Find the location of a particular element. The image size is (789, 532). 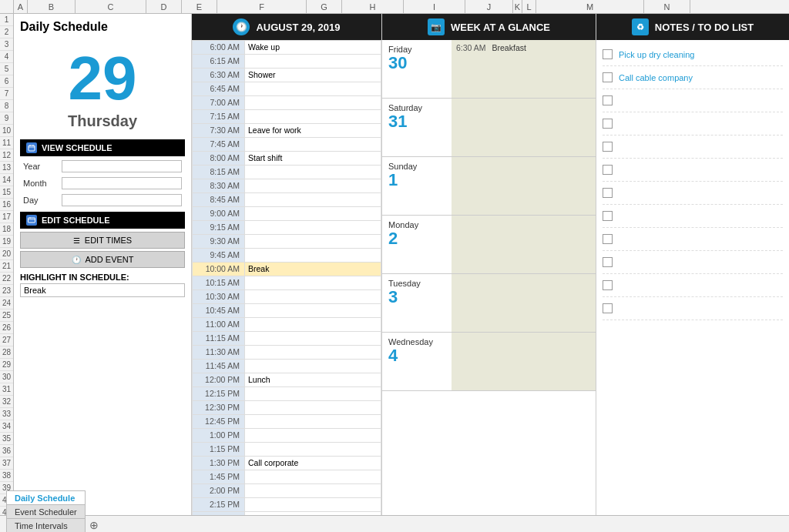

day-input is located at coordinates (122, 200).